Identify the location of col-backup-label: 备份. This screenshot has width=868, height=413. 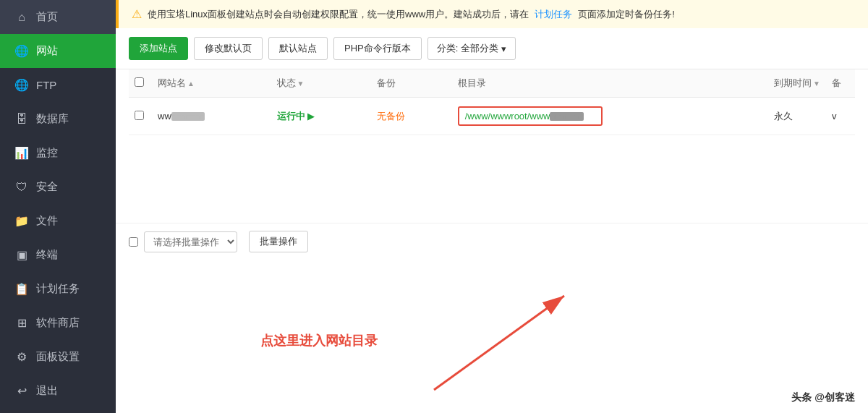
(386, 82).